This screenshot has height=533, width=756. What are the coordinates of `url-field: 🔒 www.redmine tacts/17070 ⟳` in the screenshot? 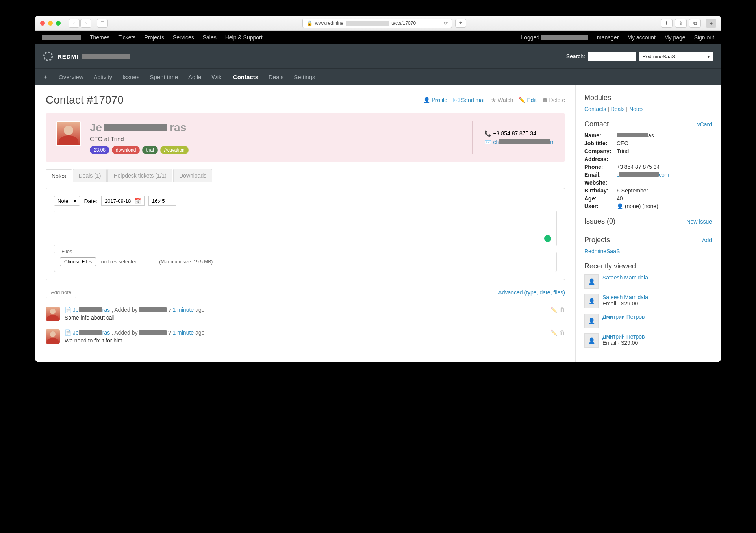 It's located at (377, 23).